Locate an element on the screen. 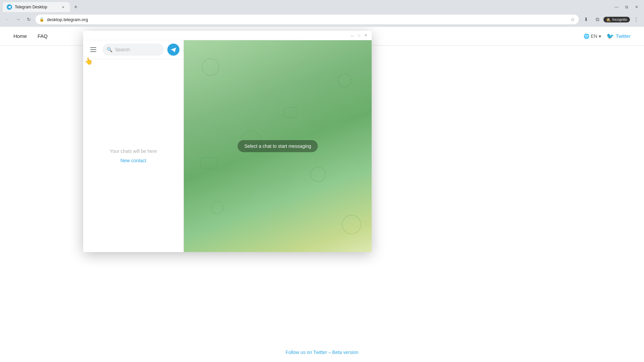  restore-button: ⧉ is located at coordinates (627, 7).